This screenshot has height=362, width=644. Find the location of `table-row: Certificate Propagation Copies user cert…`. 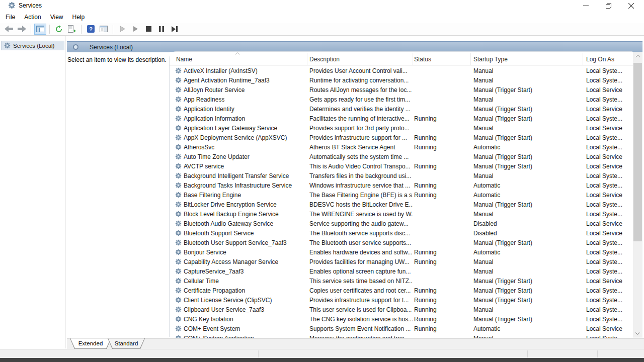

table-row: Certificate Propagation Copies user cert… is located at coordinates (401, 291).